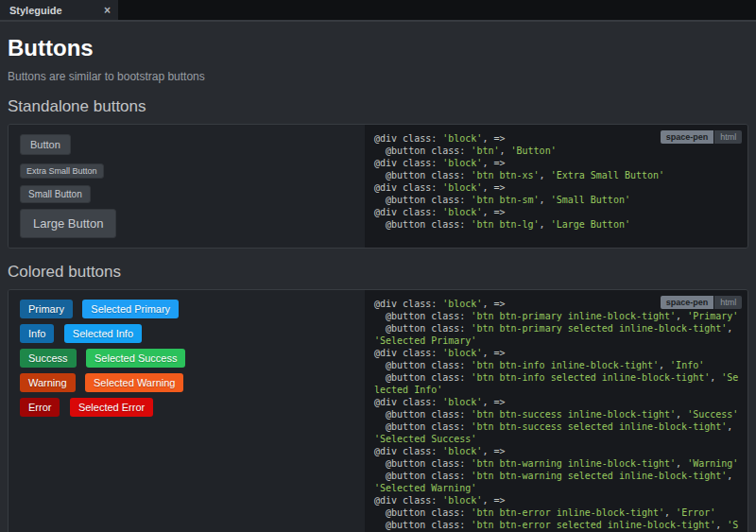 This screenshot has width=756, height=532. Describe the element at coordinates (378, 11) in the screenshot. I see `tab-bar: Styleguide ×` at that location.